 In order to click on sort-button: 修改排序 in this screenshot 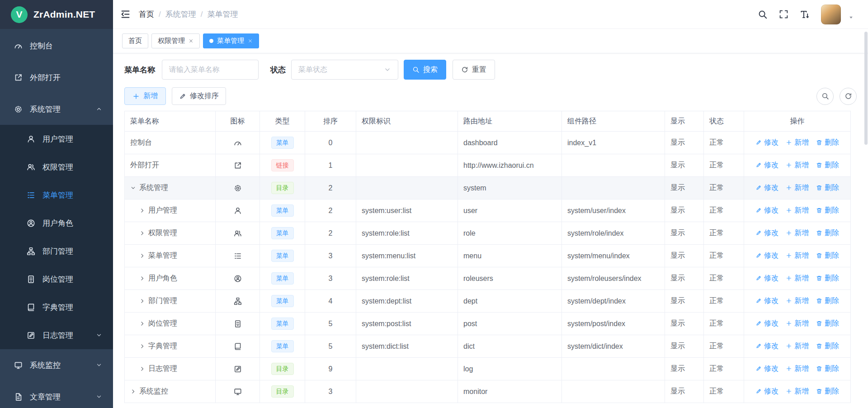, I will do `click(199, 96)`.